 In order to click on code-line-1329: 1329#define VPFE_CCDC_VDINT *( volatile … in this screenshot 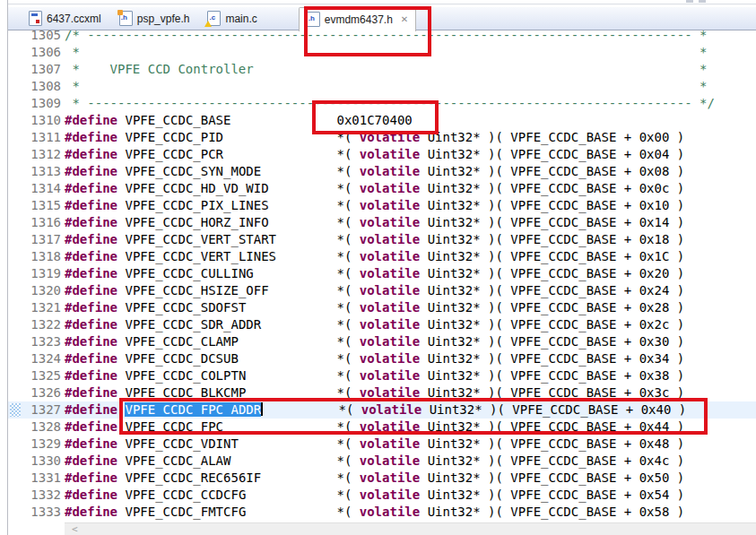, I will do `click(382, 444)`.